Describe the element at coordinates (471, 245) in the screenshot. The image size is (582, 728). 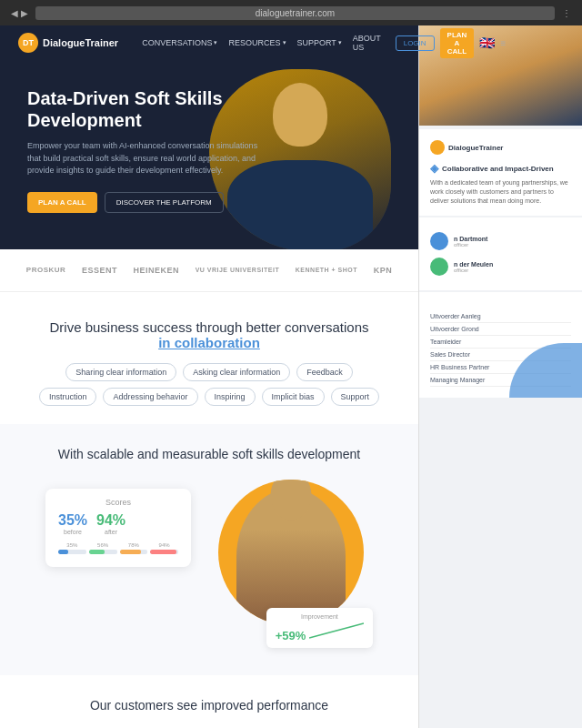
I see `person-dartmont-role: officer` at that location.